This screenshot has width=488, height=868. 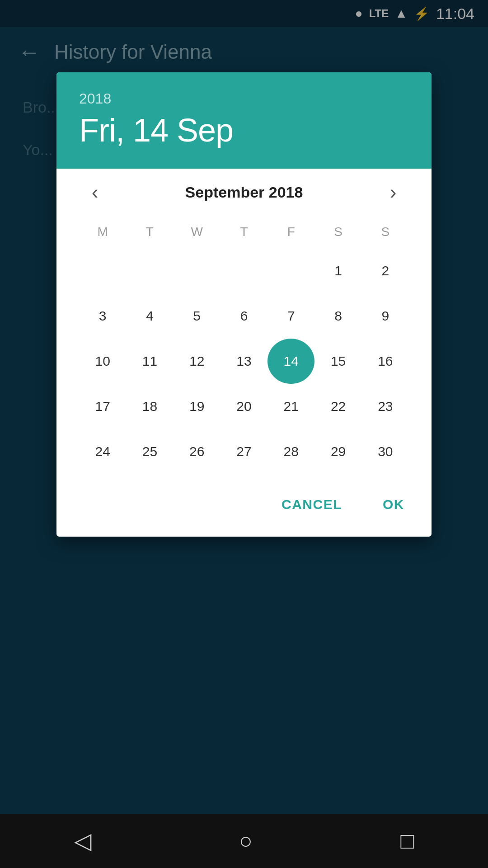 What do you see at coordinates (244, 120) in the screenshot?
I see `dialog-header: 2018 Fri, 14 Sep` at bounding box center [244, 120].